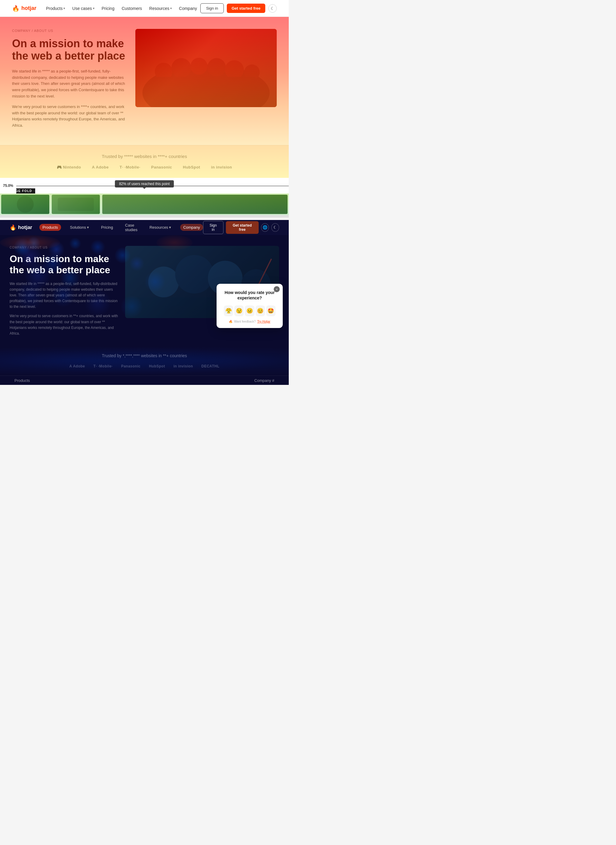  Describe the element at coordinates (271, 311) in the screenshot. I see `emoji-love: 🤩` at that location.